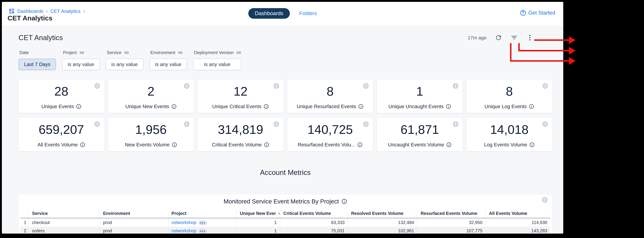 The width and height of the screenshot is (644, 238). I want to click on tile-uncaught-events-volume: 61,871 Uncaught Events Volume, so click(420, 134).